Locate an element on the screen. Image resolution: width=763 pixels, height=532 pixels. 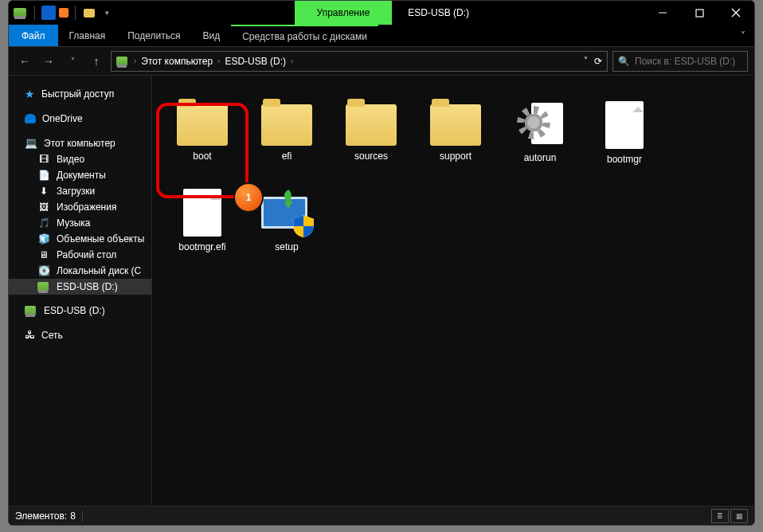
ribbon-file-tab: Файл is located at coordinates (33, 35).